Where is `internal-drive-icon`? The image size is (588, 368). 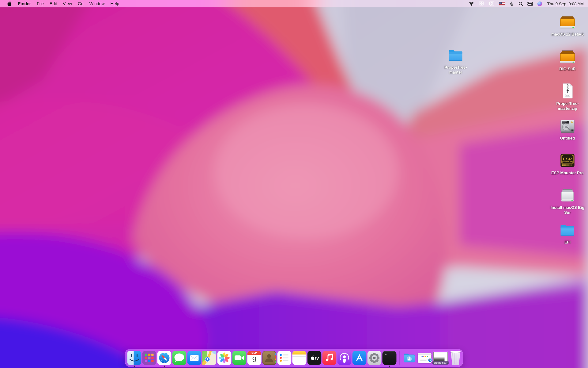
internal-drive-icon is located at coordinates (567, 126).